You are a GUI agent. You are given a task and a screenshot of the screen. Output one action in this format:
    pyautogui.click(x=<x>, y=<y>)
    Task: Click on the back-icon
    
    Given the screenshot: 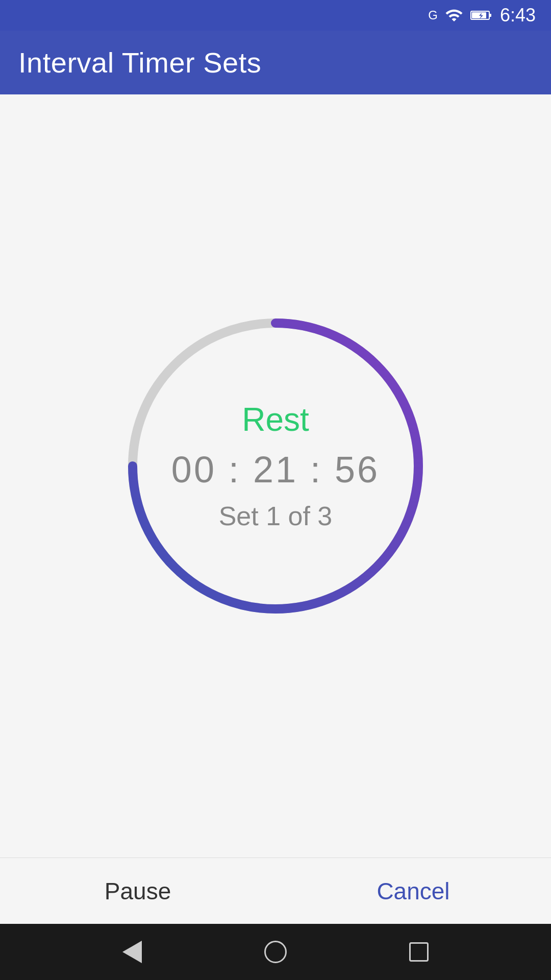 What is the action you would take?
    pyautogui.click(x=132, y=952)
    